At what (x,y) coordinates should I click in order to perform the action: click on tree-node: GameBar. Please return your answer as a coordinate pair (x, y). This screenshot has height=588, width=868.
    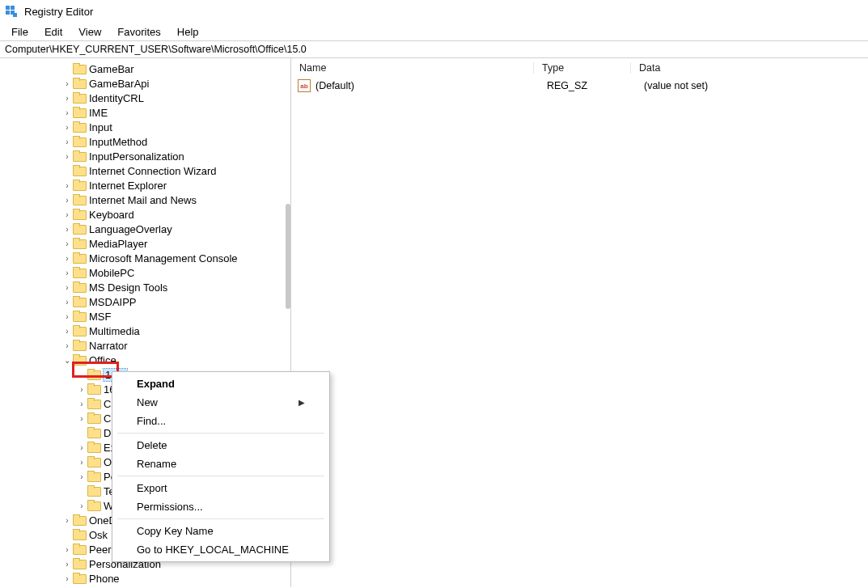
    Looking at the image, I should click on (170, 69).